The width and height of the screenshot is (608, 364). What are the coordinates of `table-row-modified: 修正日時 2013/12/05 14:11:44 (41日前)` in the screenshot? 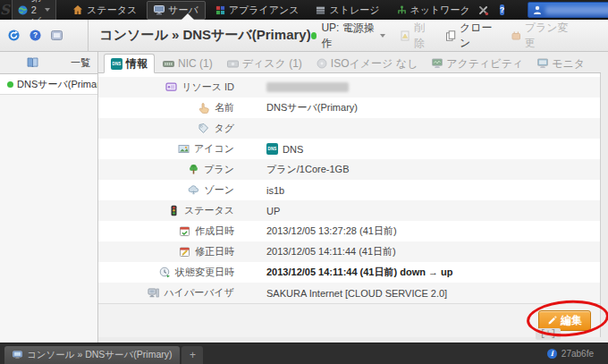 It's located at (349, 252).